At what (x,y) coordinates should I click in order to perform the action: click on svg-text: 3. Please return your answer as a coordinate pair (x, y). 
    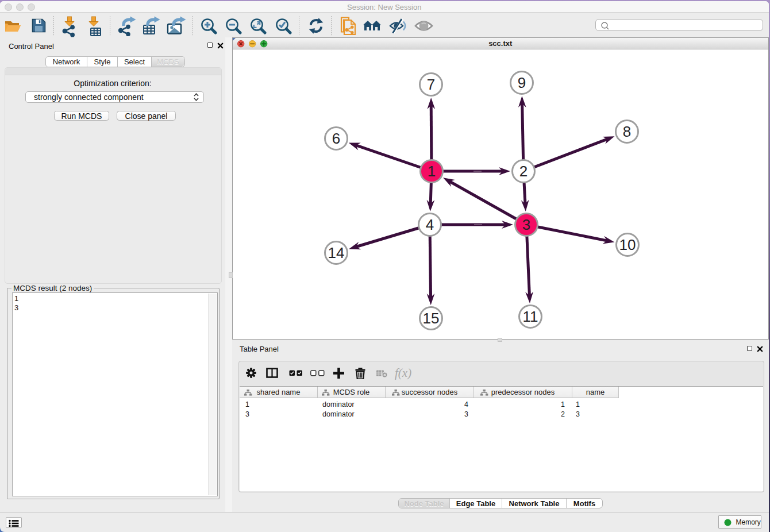
    Looking at the image, I should click on (526, 225).